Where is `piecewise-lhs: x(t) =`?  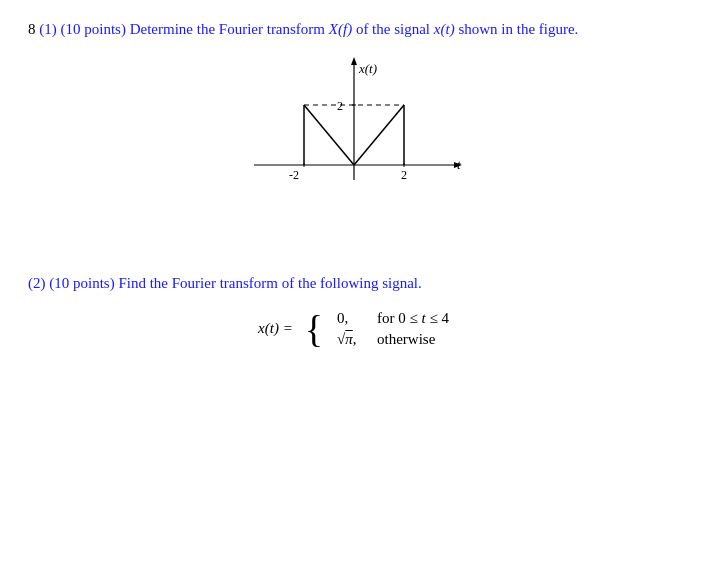 piecewise-lhs: x(t) = is located at coordinates (276, 328).